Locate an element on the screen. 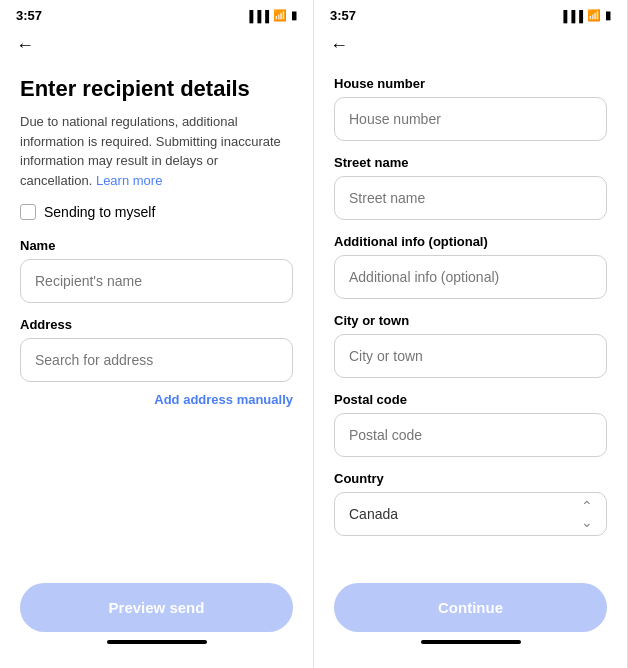 This screenshot has width=628, height=668. house-number-label: House number is located at coordinates (470, 84).